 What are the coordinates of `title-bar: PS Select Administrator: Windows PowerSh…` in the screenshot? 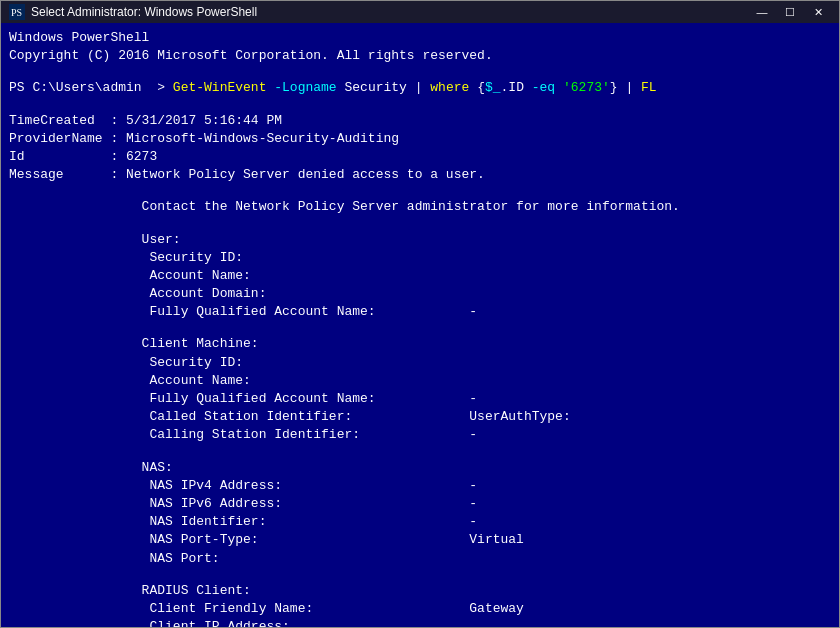 It's located at (420, 12).